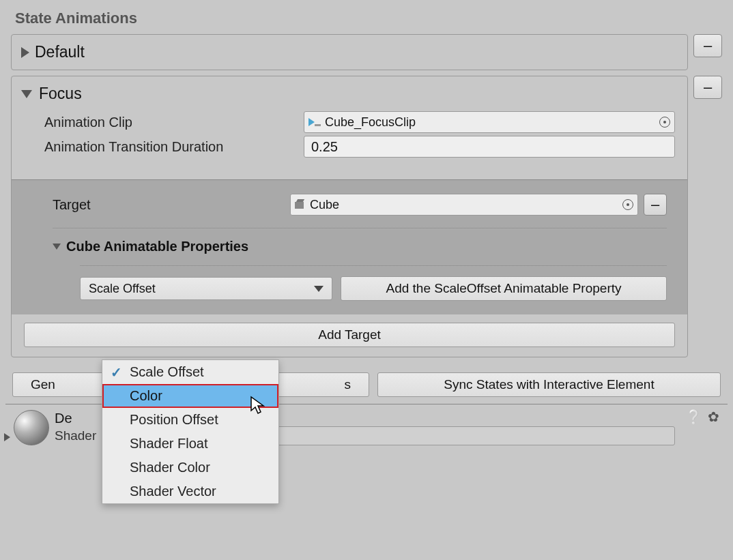 The width and height of the screenshot is (733, 560). I want to click on props-title: Cube Animatable Properties, so click(157, 247).